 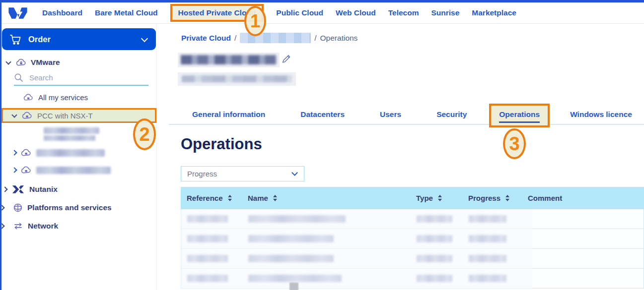 I want to click on column-header-progress-label: Progress, so click(x=485, y=198).